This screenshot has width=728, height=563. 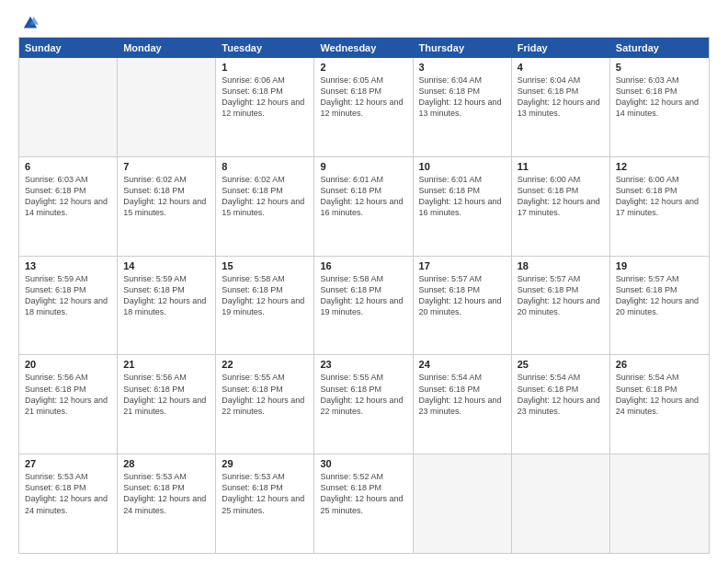 What do you see at coordinates (364, 107) in the screenshot?
I see `calendar-cell: 2Sunrise: 6:05 AMSunset: 6:18 PMDaylight…` at bounding box center [364, 107].